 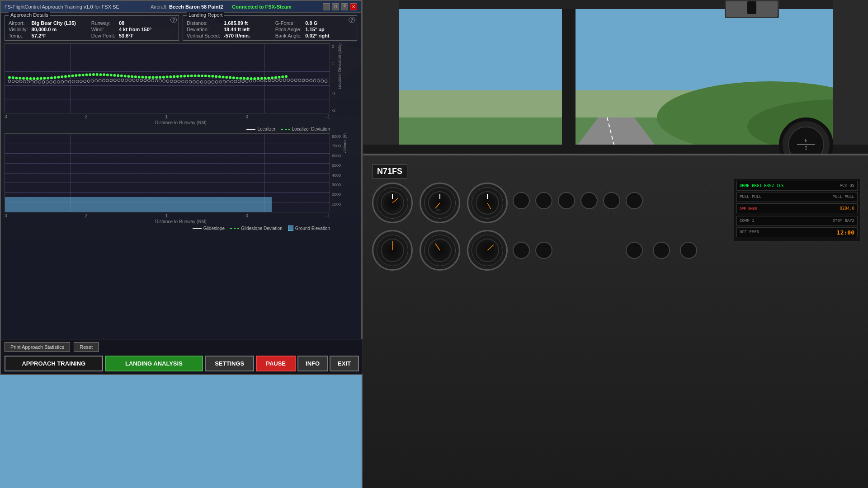 I want to click on legend-localizer-line, so click(x=251, y=129).